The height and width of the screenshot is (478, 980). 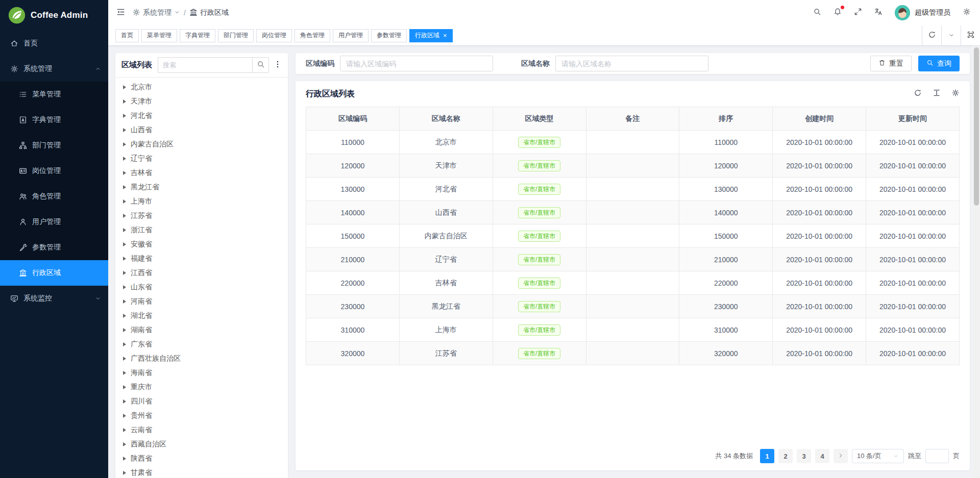 What do you see at coordinates (633, 166) in the screenshot?
I see `table-row: 120000天津市省市/直辖市1200002020-10-01 00:00:00…` at bounding box center [633, 166].